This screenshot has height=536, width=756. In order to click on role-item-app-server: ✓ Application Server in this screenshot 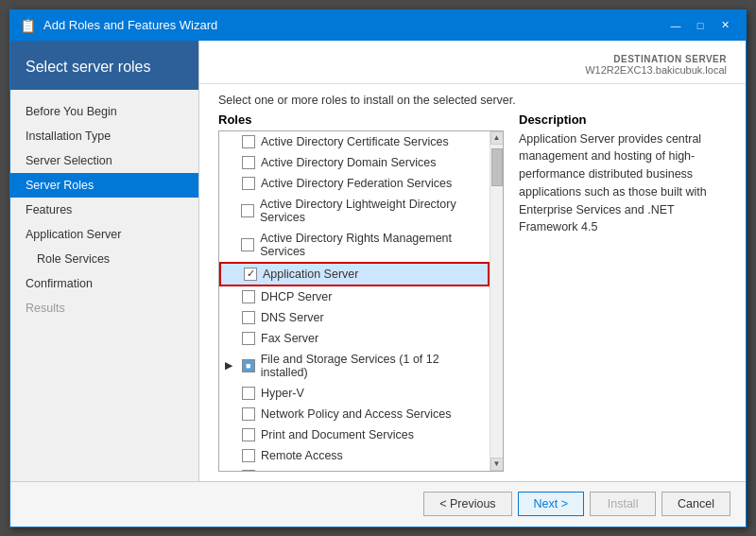, I will do `click(354, 274)`.